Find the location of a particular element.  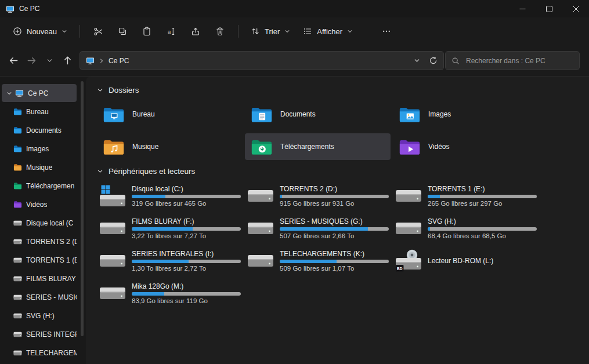

view-list-icon is located at coordinates (308, 31).